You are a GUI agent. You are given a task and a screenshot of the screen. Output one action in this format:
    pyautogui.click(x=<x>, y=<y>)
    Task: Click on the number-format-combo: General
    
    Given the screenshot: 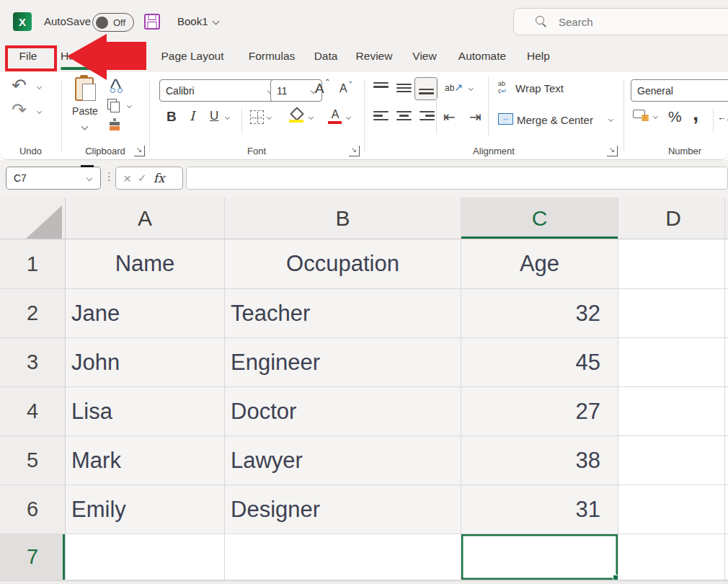 What is the action you would take?
    pyautogui.click(x=679, y=91)
    